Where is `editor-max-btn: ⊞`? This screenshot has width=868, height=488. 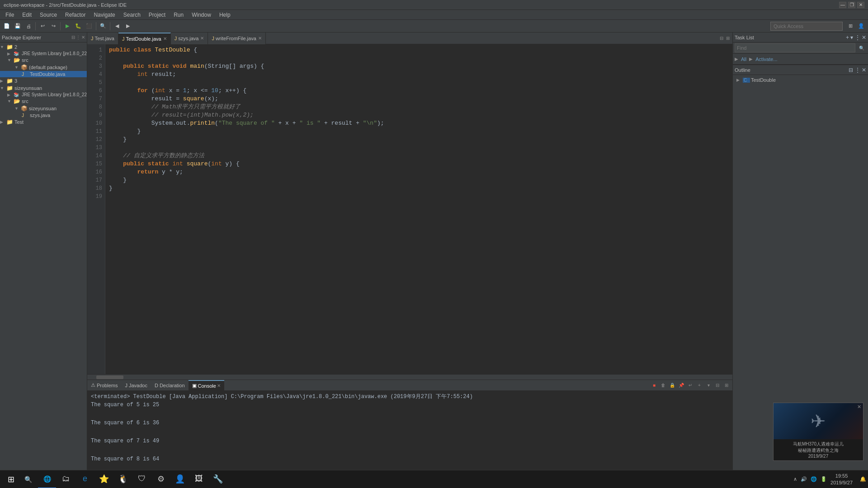
editor-max-btn: ⊞ is located at coordinates (728, 38).